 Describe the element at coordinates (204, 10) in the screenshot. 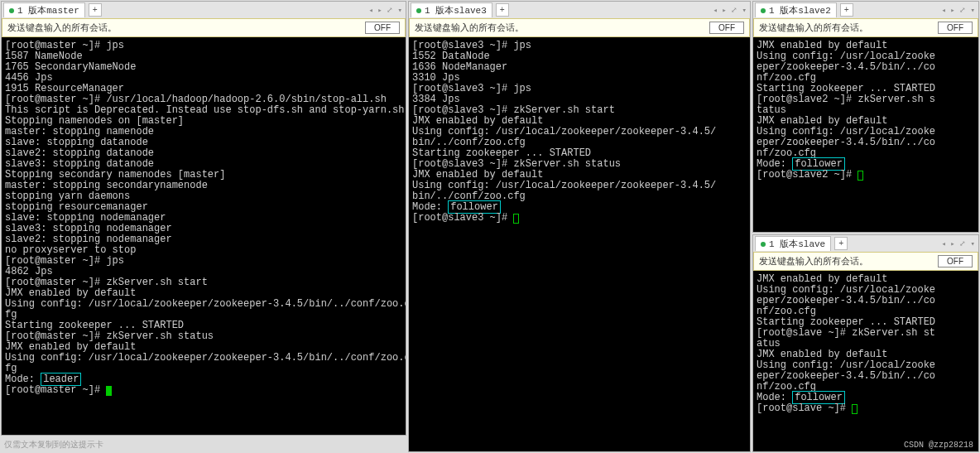

I see `tab-bar: 1 版本master + ◂ ▸ ⤢ ▾` at that location.